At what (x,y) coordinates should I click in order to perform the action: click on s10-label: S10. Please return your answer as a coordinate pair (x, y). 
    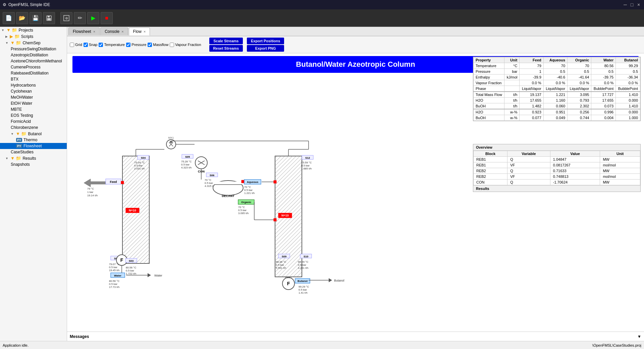
    Looking at the image, I should click on (306, 256).